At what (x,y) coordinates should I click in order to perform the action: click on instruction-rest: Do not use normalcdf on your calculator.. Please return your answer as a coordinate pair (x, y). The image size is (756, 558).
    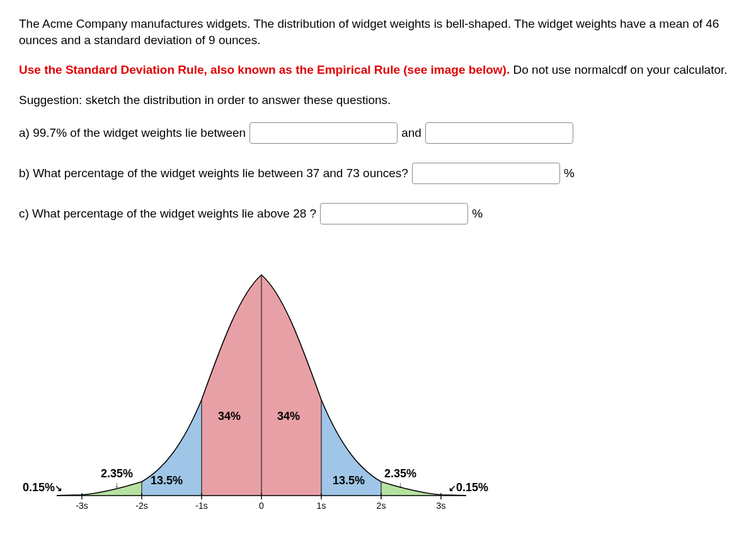
    Looking at the image, I should click on (619, 69).